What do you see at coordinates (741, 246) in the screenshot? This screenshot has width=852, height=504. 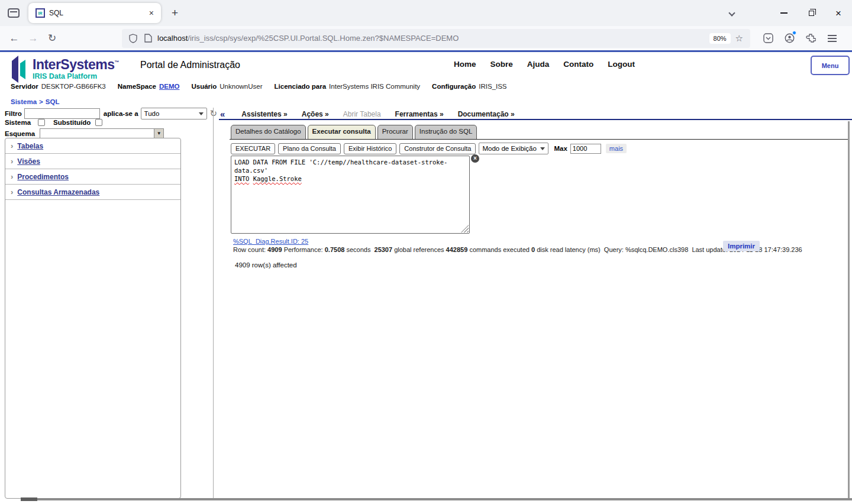 I see `print-button: Imprimir` at bounding box center [741, 246].